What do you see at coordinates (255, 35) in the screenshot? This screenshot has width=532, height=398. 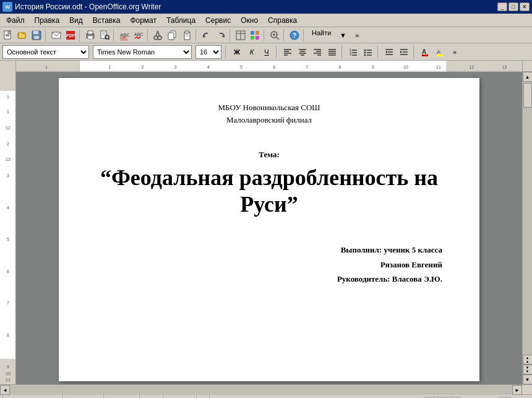 I see `navigator-button` at bounding box center [255, 35].